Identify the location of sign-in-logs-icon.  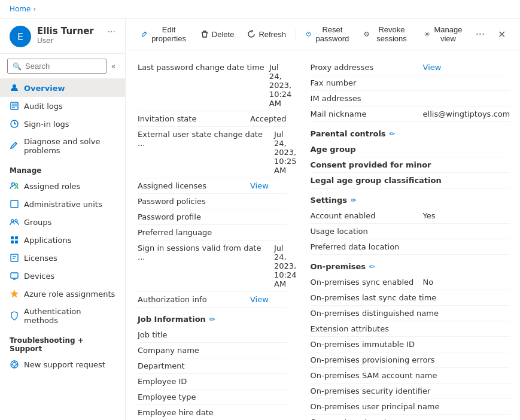
(14, 124).